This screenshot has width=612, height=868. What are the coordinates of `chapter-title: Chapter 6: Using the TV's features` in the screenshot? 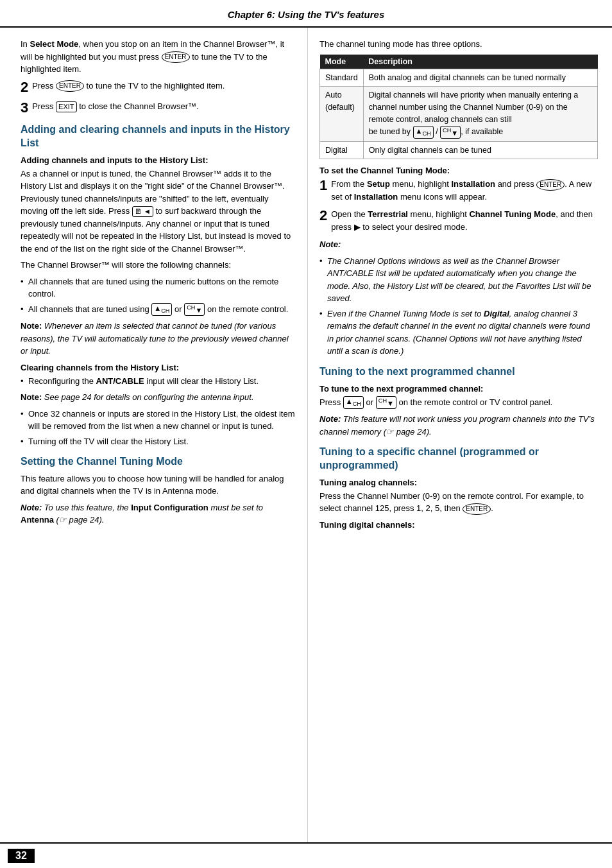 It's located at (306, 14).